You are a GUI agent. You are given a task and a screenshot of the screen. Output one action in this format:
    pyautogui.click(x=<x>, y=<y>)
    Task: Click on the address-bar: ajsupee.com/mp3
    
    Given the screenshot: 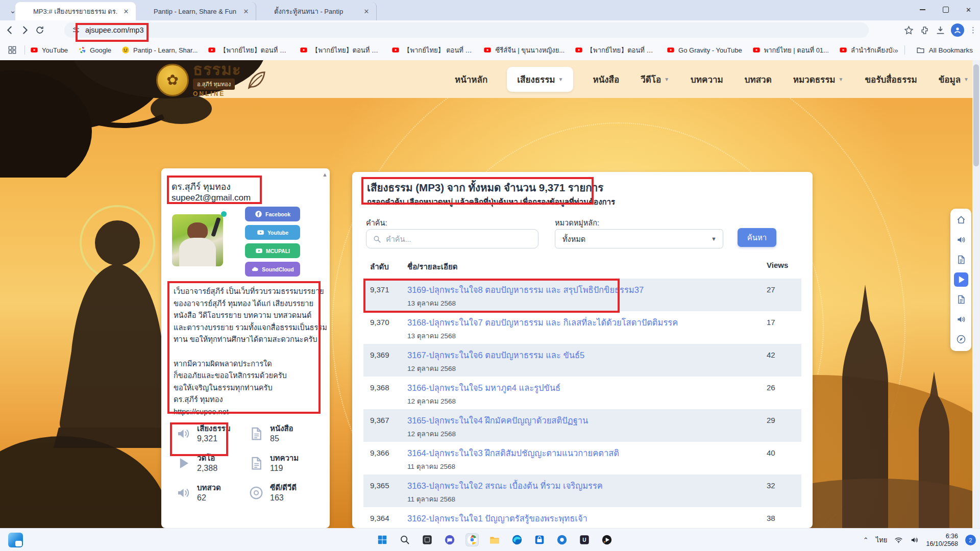 What is the action you would take?
    pyautogui.click(x=467, y=30)
    